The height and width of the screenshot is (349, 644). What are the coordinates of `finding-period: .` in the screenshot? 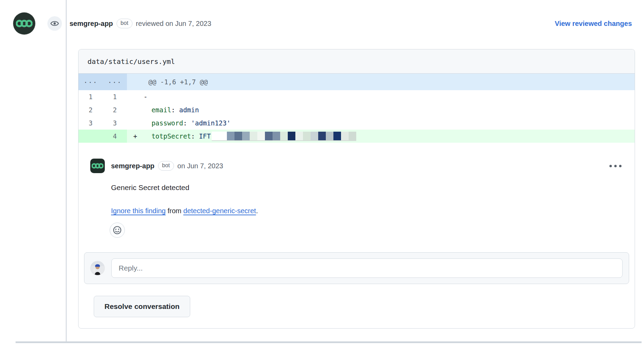 It's located at (257, 211).